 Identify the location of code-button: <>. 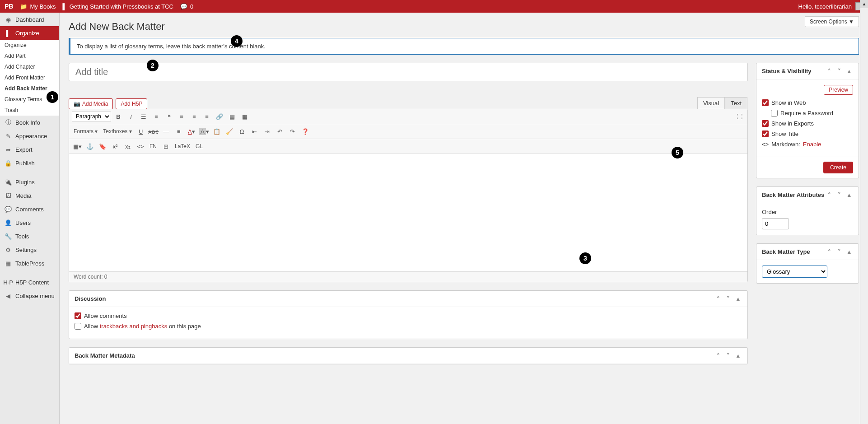
(140, 146).